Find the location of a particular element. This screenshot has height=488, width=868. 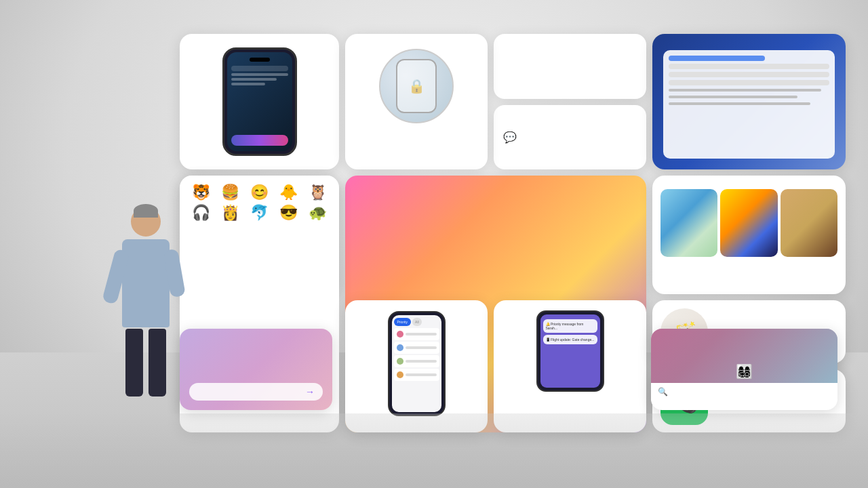

image-thumb-mountain is located at coordinates (689, 223).